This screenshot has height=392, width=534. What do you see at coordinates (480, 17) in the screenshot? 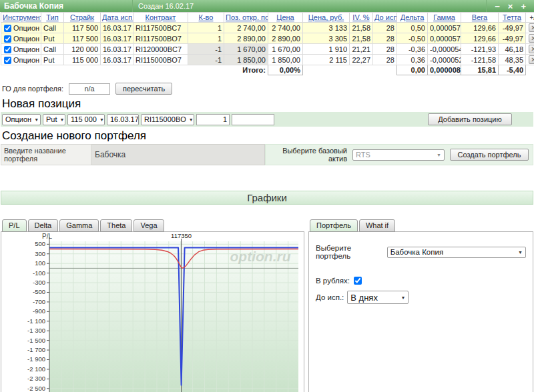
I see `column-header-13: Вега` at bounding box center [480, 17].